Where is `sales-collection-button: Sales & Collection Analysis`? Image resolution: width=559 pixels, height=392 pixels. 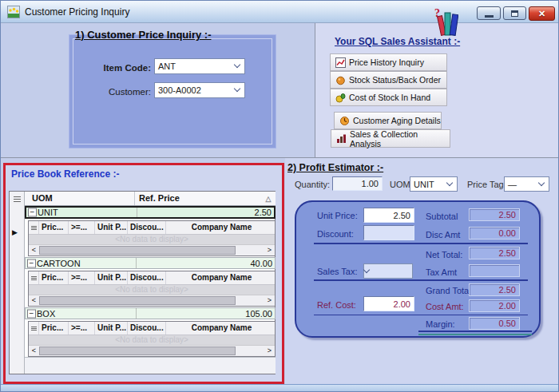 sales-collection-button: Sales & Collection Analysis is located at coordinates (391, 139).